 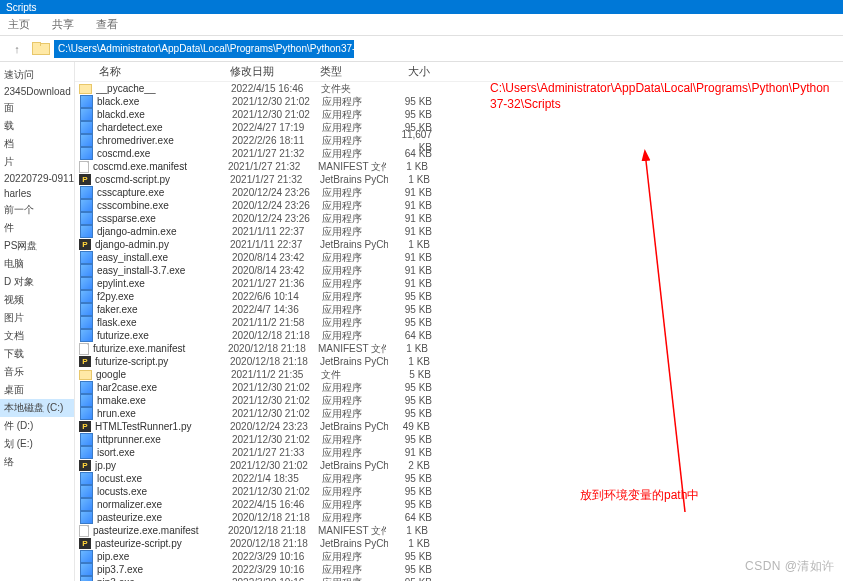 I want to click on column-header-date: 修改日期, so click(x=275, y=72).